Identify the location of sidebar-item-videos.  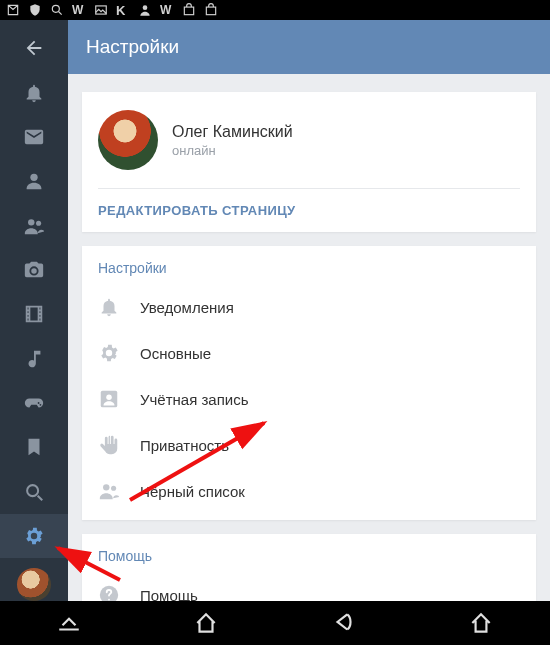
(34, 314).